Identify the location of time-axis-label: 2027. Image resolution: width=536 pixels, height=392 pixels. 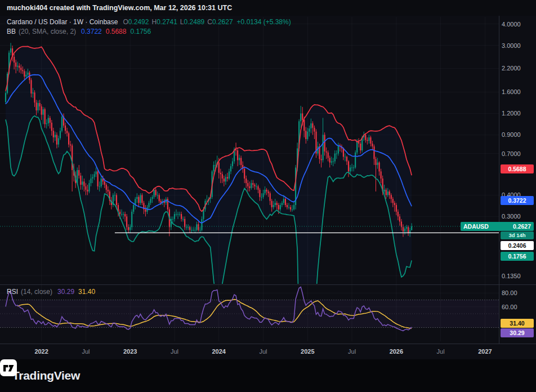
(485, 351).